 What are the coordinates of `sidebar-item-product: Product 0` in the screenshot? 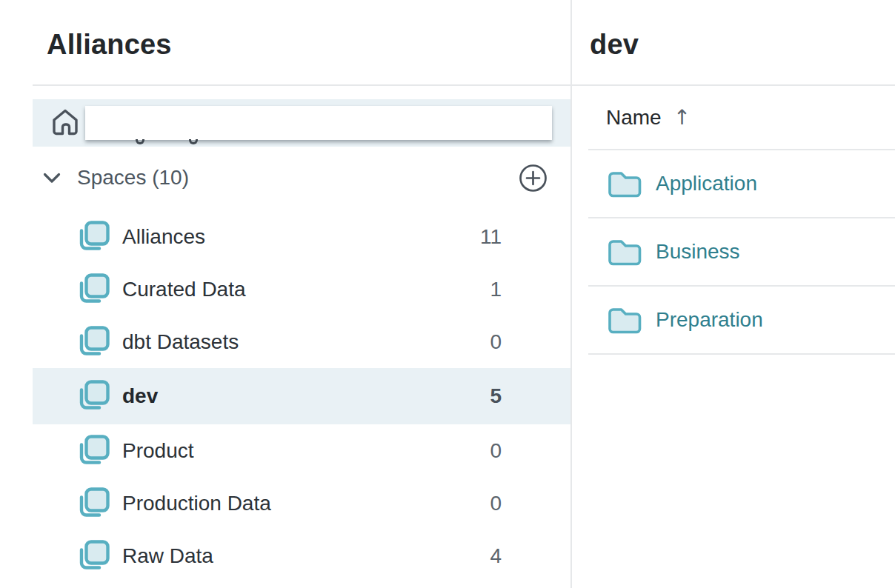 It's located at (302, 450).